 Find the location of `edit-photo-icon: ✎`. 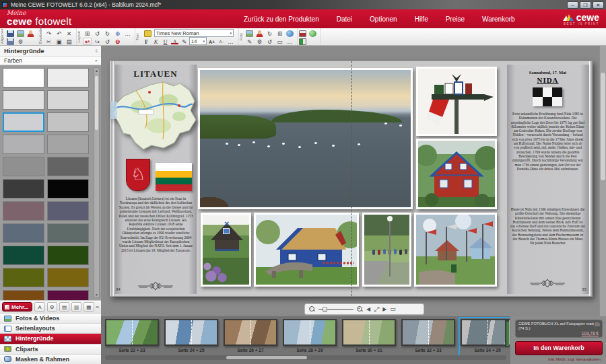

edit-photo-icon: ✎ is located at coordinates (249, 42).